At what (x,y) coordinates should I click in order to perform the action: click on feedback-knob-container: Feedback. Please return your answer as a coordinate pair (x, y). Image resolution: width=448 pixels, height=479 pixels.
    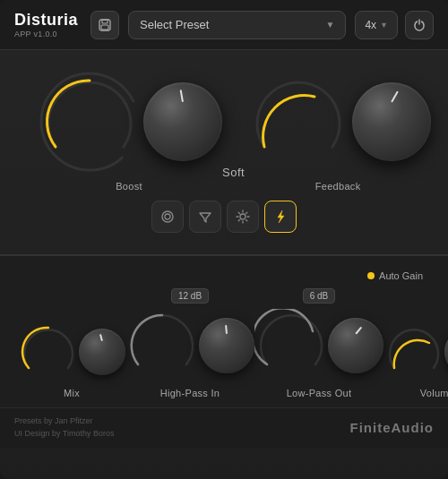
    Looking at the image, I should click on (338, 130).